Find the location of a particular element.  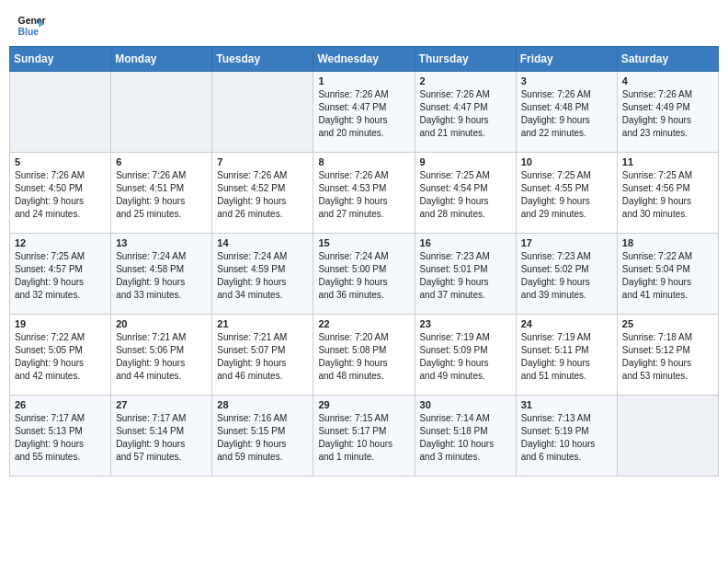

day-number: 31 is located at coordinates (566, 405).